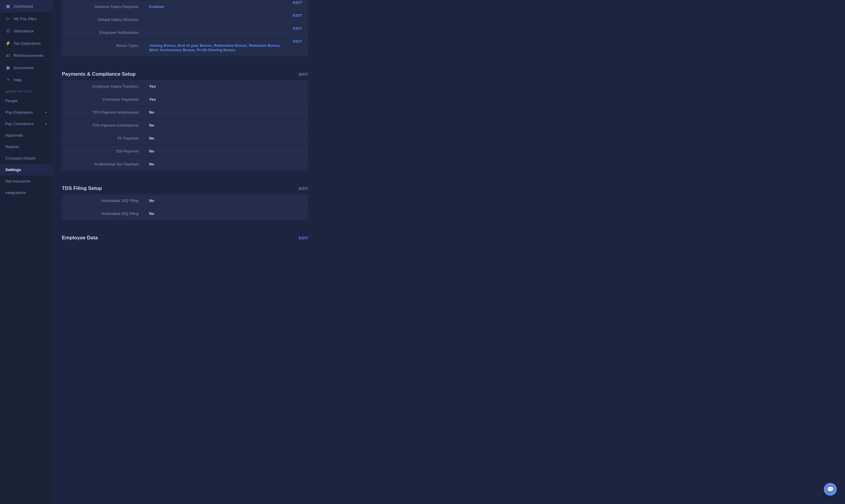 This screenshot has height=504, width=845. Describe the element at coordinates (185, 214) in the screenshot. I see `row-automated-26q: Automated 26Q Filing No` at that location.